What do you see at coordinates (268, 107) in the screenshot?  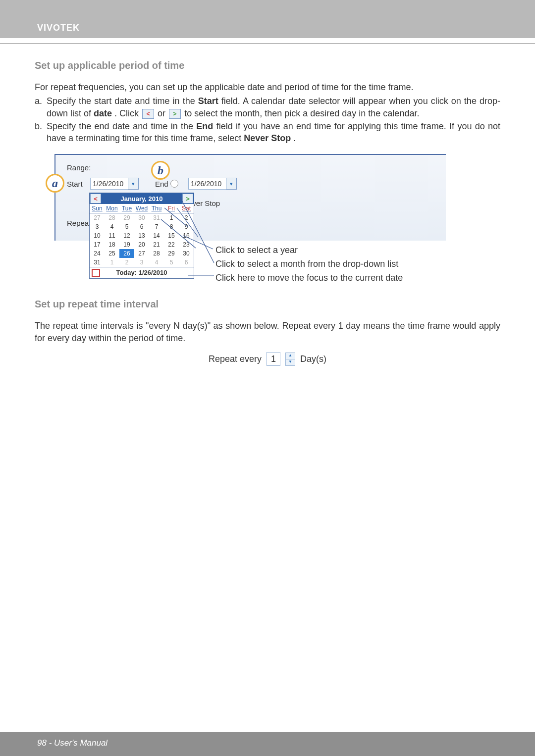 I see `step-a: a. Specify the start date and time in th…` at bounding box center [268, 107].